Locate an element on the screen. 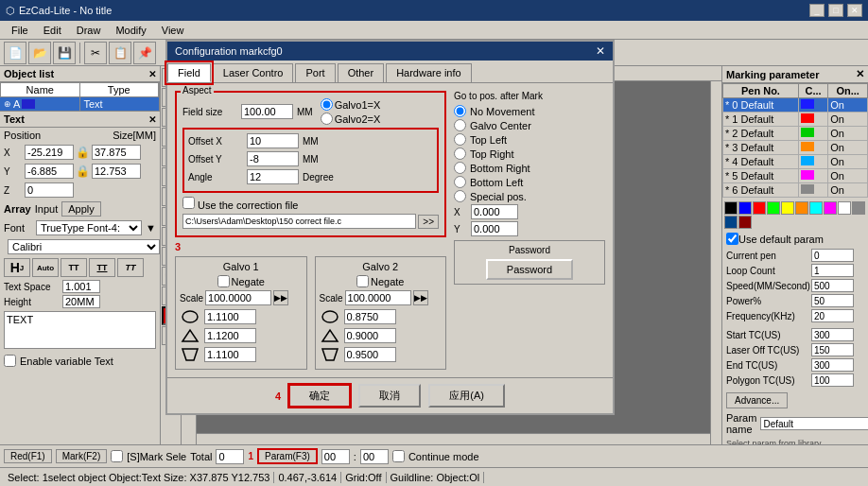  confirm-button: 确定 is located at coordinates (320, 395).